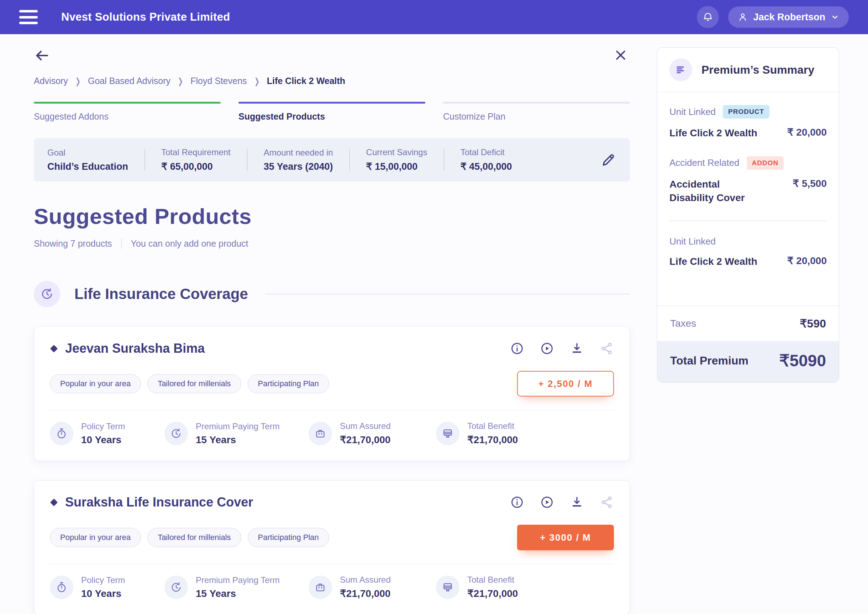 Image resolution: width=868 pixels, height=614 pixels. What do you see at coordinates (743, 17) in the screenshot?
I see `user-icon` at bounding box center [743, 17].